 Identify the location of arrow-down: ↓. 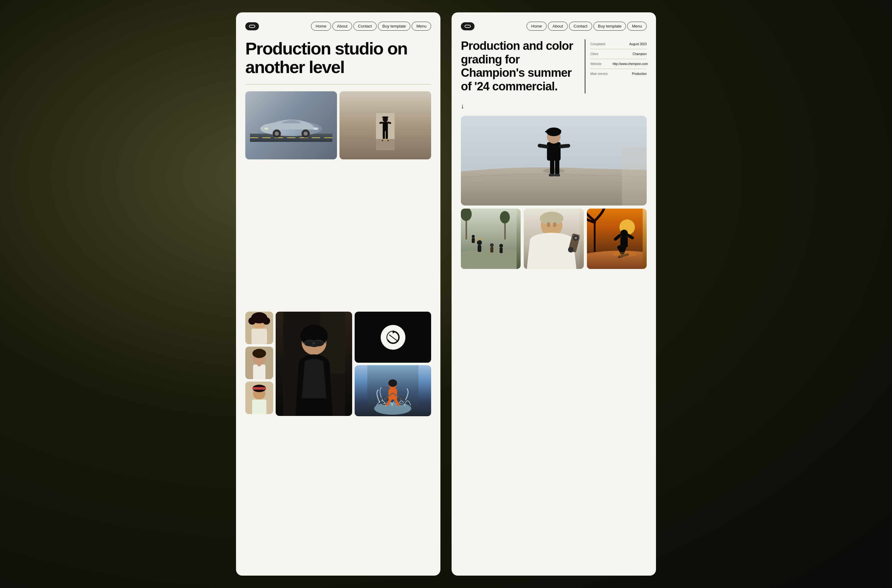
(554, 106).